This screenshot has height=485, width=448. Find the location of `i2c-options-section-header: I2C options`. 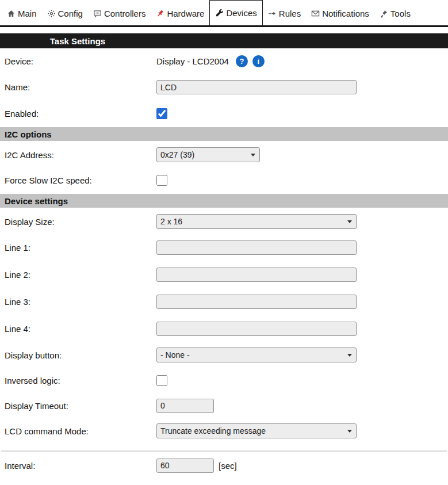

i2c-options-section-header: I2C options is located at coordinates (224, 134).